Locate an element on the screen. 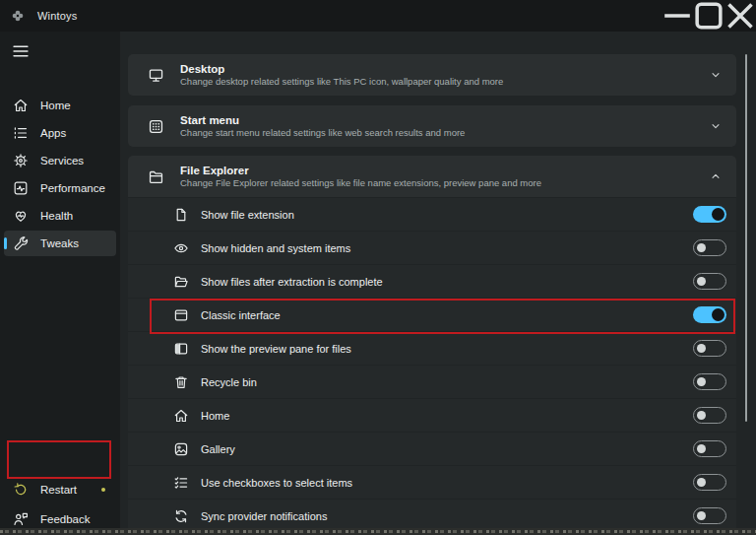  eye-icon is located at coordinates (181, 248).